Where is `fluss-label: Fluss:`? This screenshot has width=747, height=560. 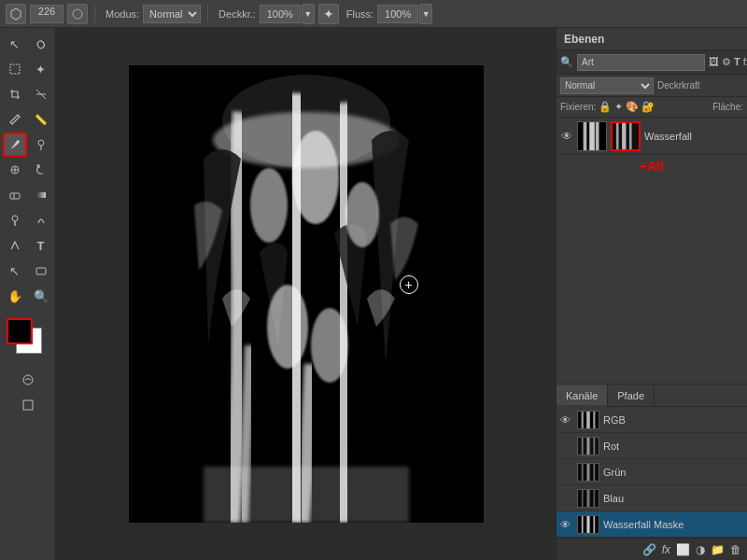
fluss-label: Fluss: is located at coordinates (360, 14).